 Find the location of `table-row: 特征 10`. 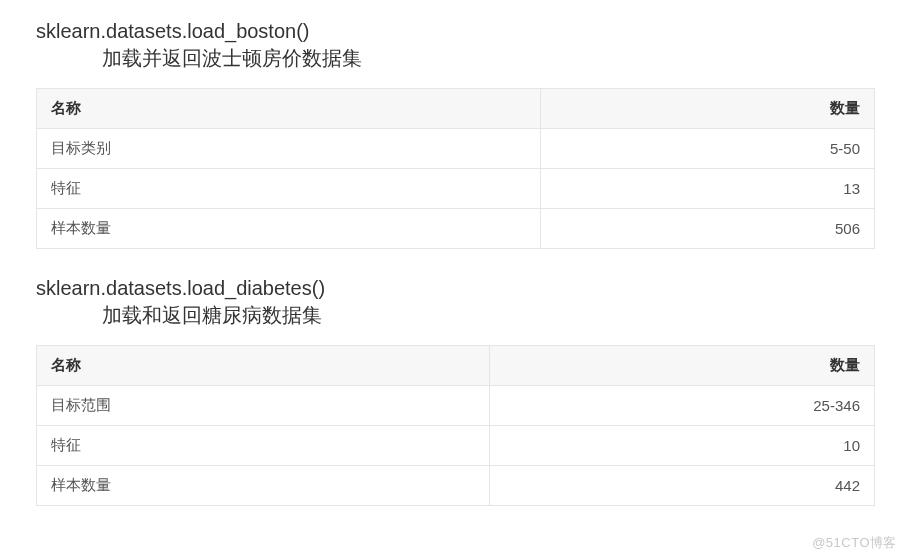

table-row: 特征 10 is located at coordinates (456, 446).